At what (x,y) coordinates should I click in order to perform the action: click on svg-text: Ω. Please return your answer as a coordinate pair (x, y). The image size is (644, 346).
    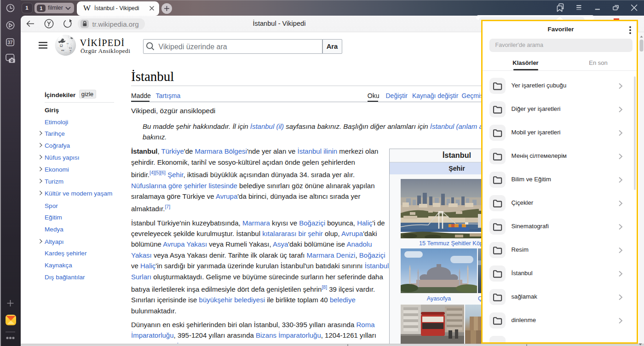
    Looking at the image, I should click on (61, 46).